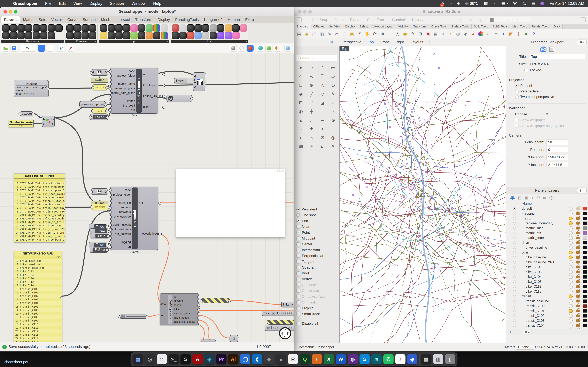  I want to click on fan-temp-icon: ✣ 66°C, so click(472, 3).